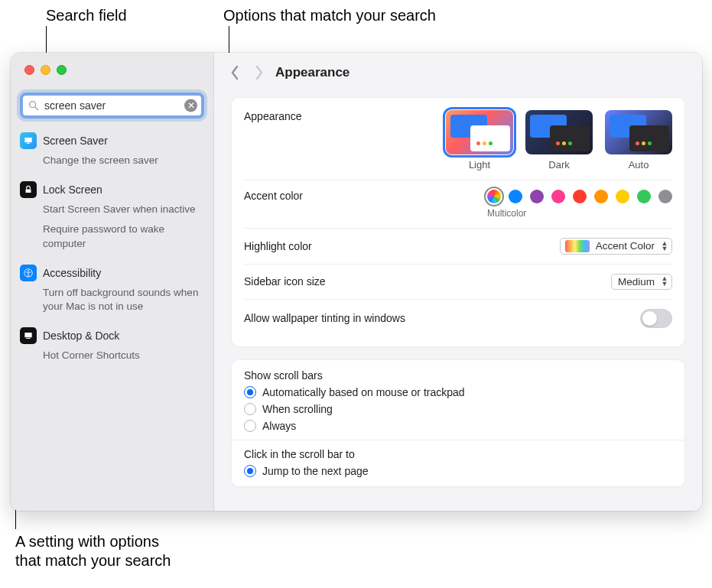  Describe the element at coordinates (639, 165) in the screenshot. I see `appearance-mode-label: Auto` at that location.